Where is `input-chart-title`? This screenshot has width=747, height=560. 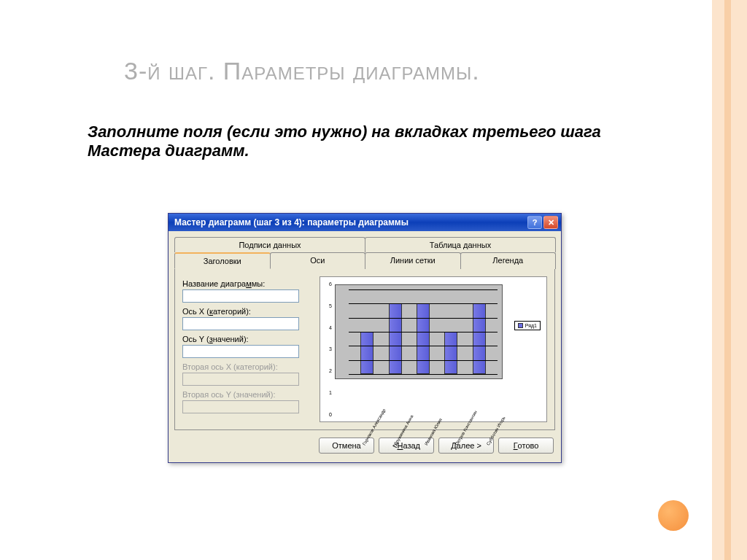
input-chart-title is located at coordinates (241, 296).